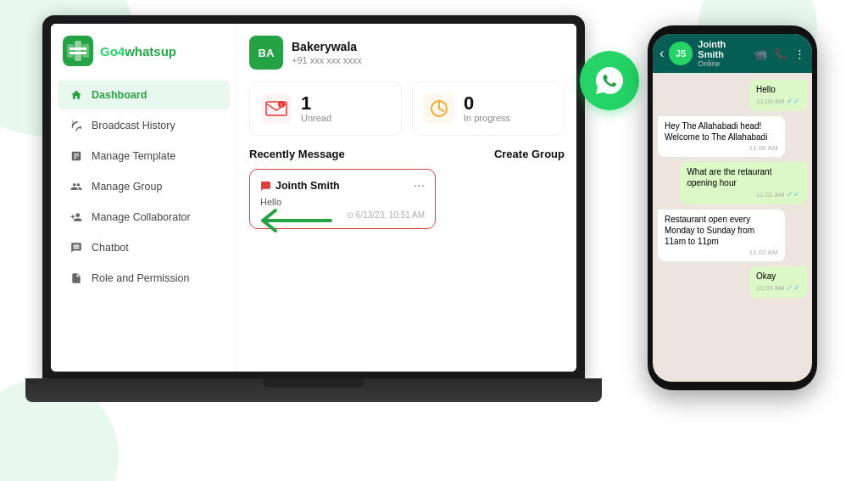 The width and height of the screenshot is (868, 481). Describe the element at coordinates (439, 109) in the screenshot. I see `clock-icon` at that location.